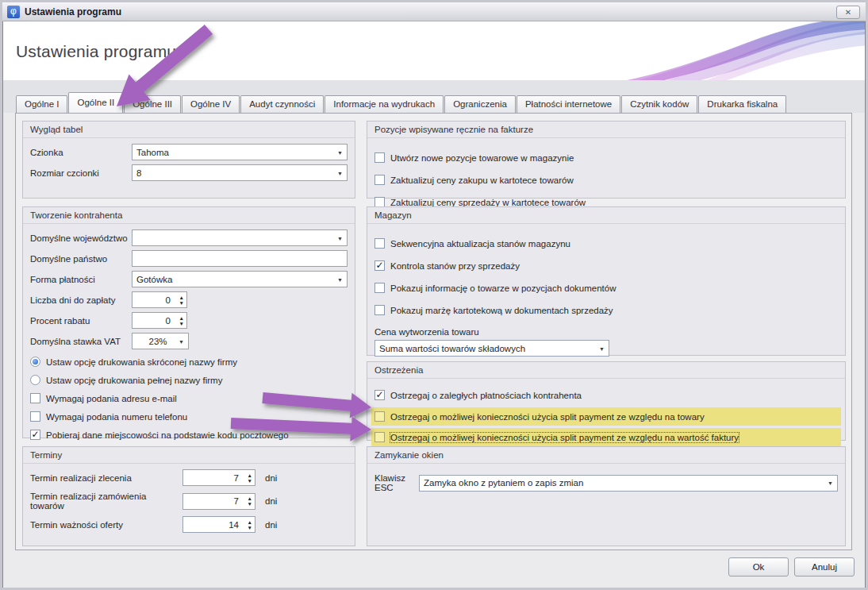  What do you see at coordinates (240, 280) in the screenshot?
I see `payment-form-combo: Gotówka ▼` at bounding box center [240, 280].